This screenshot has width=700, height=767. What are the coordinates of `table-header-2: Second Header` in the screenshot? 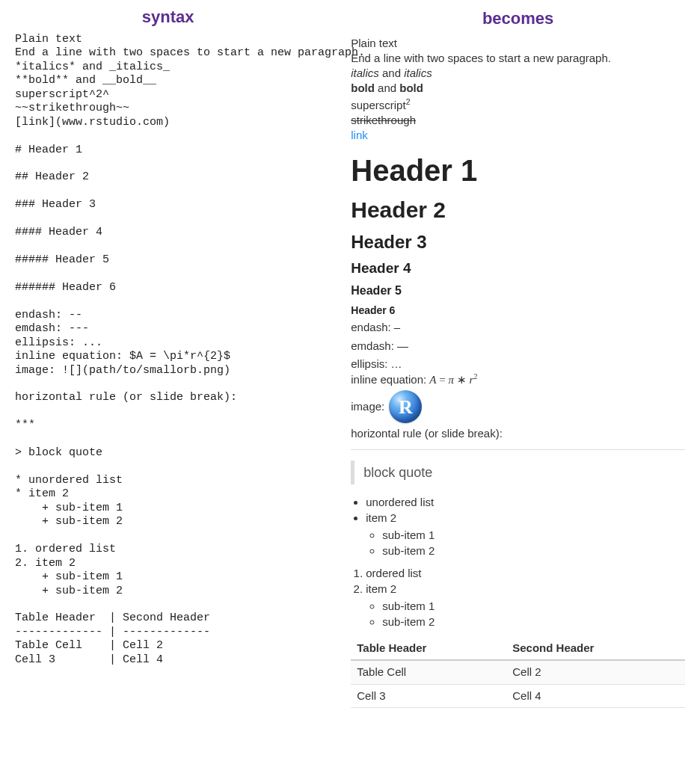 It's located at (595, 649).